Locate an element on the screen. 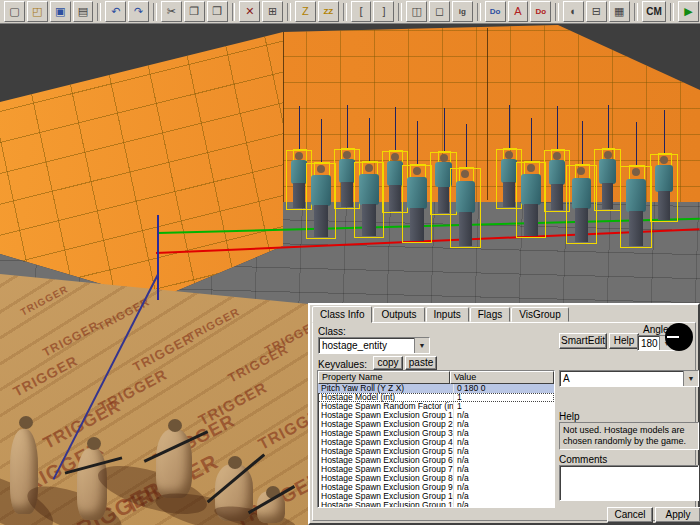 This screenshot has width=700, height=525. class-combo: hostage_entity ▼ is located at coordinates (374, 346).